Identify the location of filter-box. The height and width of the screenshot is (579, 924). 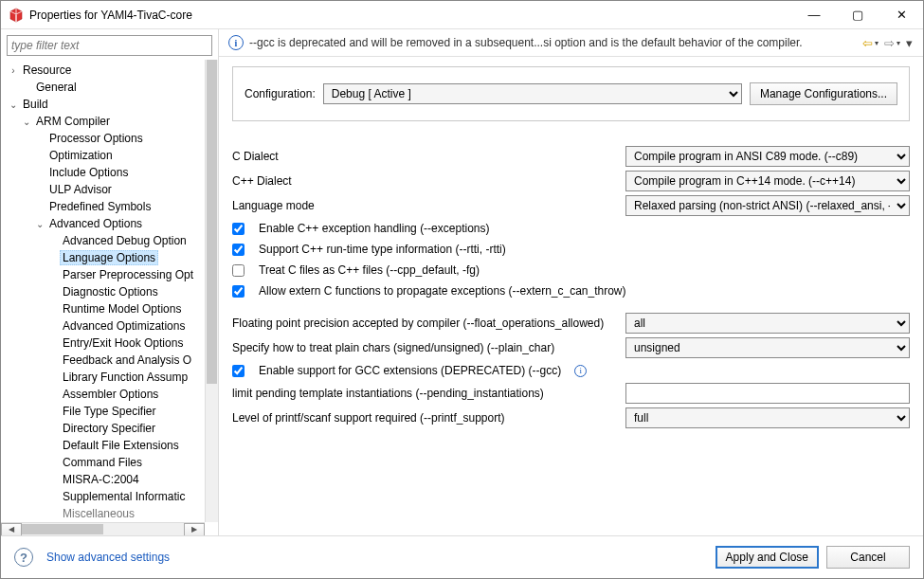
(110, 45).